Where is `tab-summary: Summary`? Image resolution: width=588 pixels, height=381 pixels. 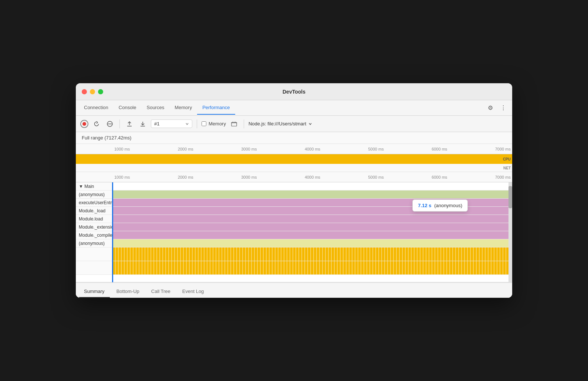 tab-summary: Summary is located at coordinates (94, 291).